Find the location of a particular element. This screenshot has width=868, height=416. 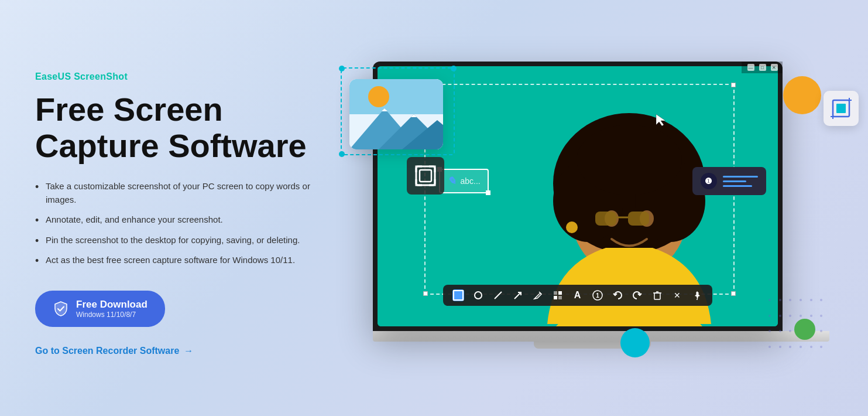

annotation-pencil-icon: ✎ is located at coordinates (452, 181).